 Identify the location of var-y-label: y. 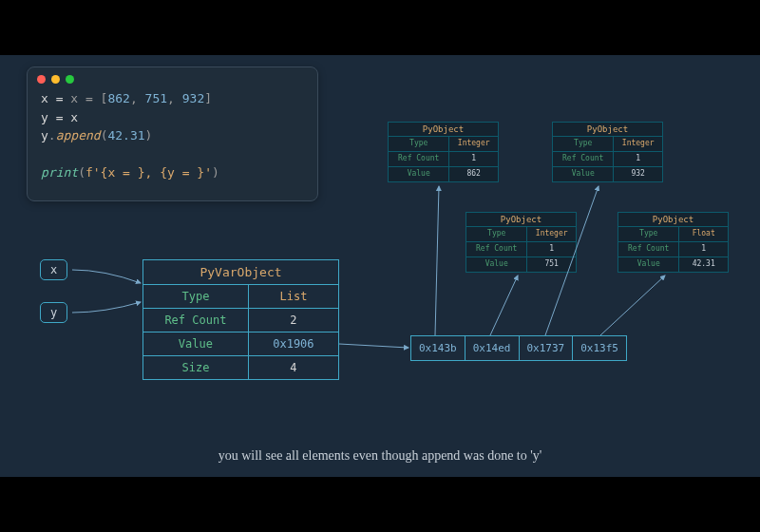
(53, 313).